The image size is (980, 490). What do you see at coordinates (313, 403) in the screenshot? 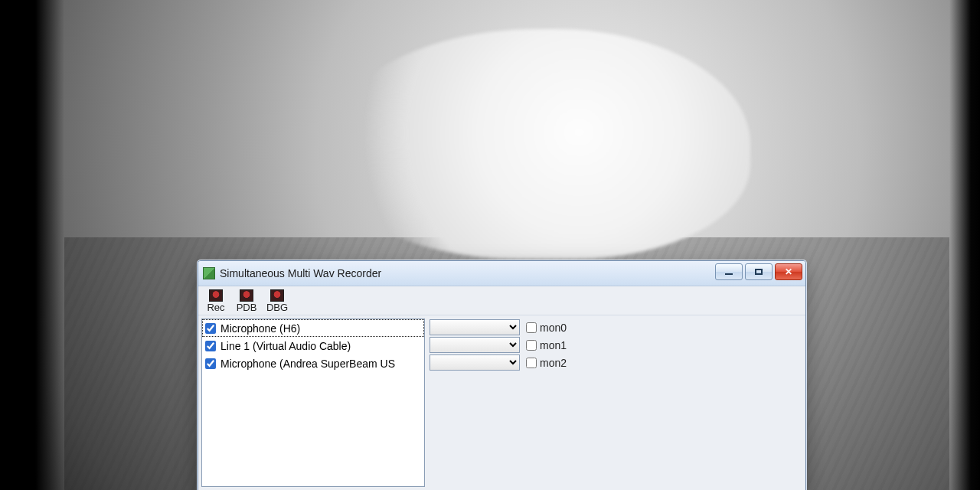
I see `device-listbox: Microphone (H6) Line 1 (Virtual Audio Ca…` at bounding box center [313, 403].